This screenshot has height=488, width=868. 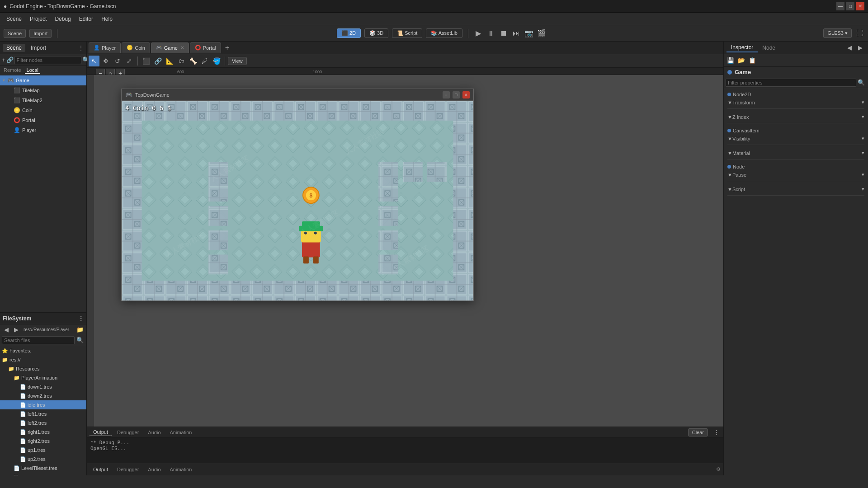 I want to click on movie-button: 🎬, so click(x=542, y=33).